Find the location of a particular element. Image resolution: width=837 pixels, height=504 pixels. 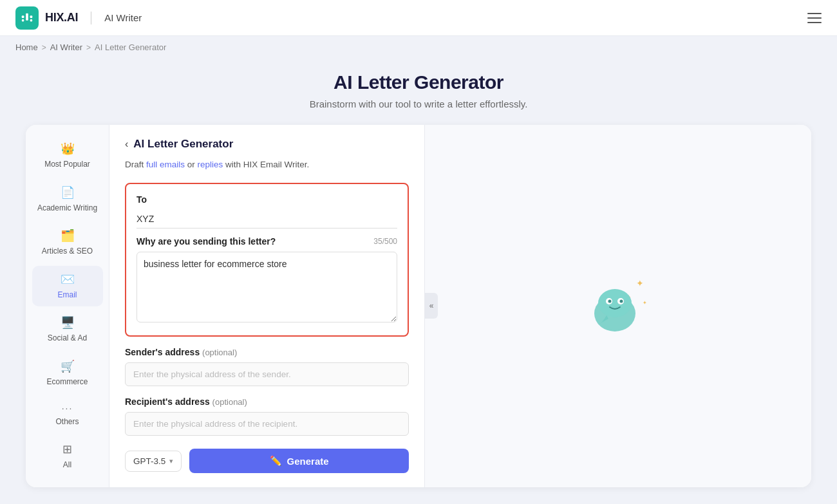

all-icon: ⊞ is located at coordinates (67, 449).